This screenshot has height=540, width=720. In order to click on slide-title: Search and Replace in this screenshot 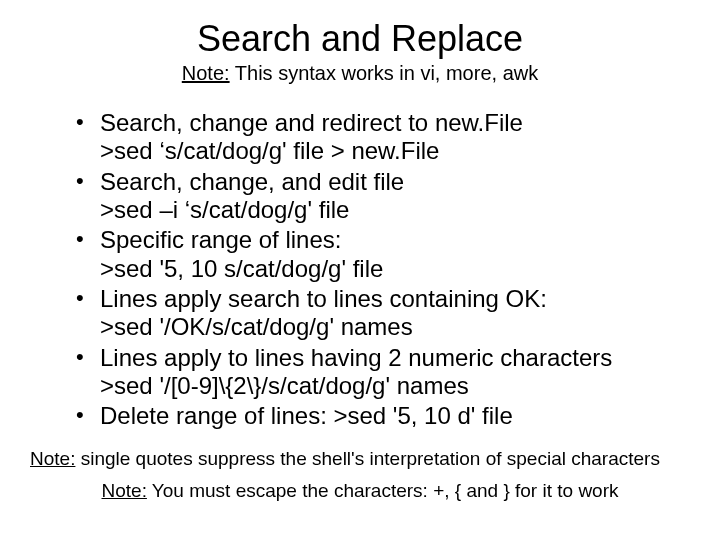, I will do `click(360, 39)`.